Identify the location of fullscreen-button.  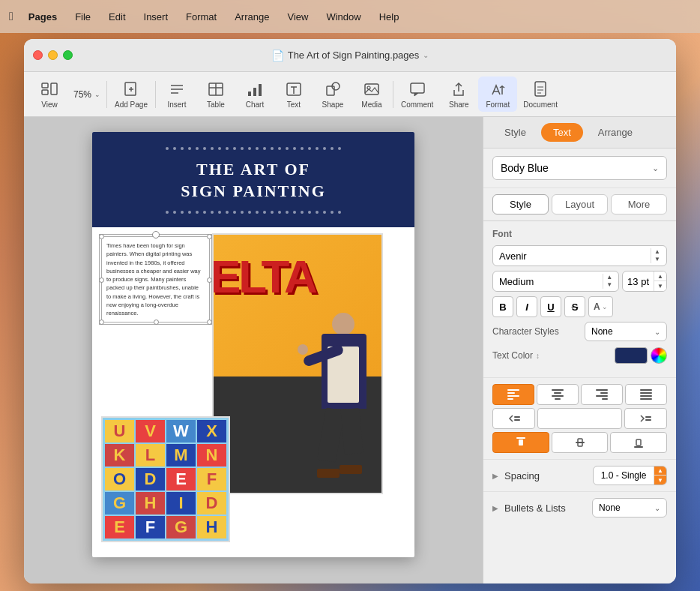
(67, 56).